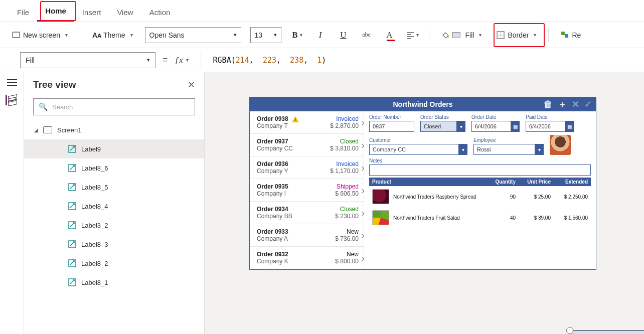 The width and height of the screenshot is (644, 334). Describe the element at coordinates (571, 35) in the screenshot. I see `reorder-button: Re` at that location.